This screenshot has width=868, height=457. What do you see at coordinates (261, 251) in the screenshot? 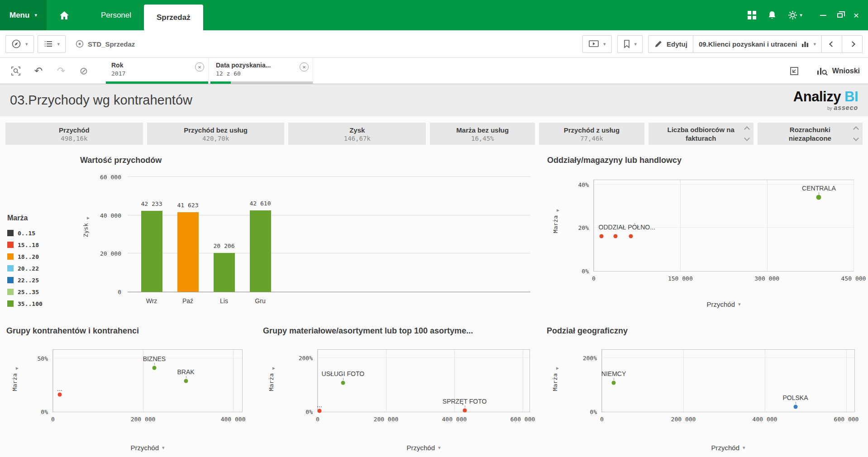
I see `bar-Gru` at bounding box center [261, 251].